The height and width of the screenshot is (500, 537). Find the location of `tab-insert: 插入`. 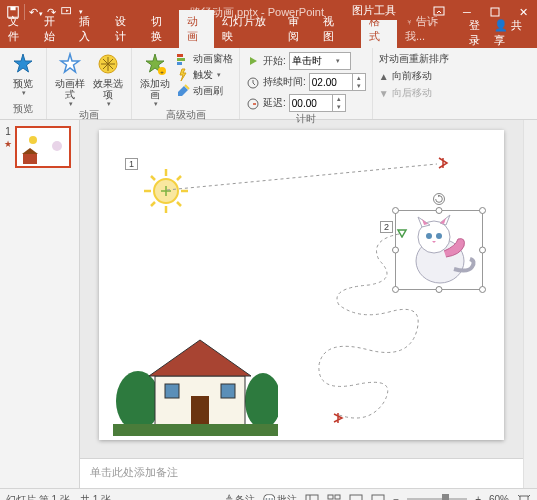

tab-insert: 插入 is located at coordinates (89, 29).